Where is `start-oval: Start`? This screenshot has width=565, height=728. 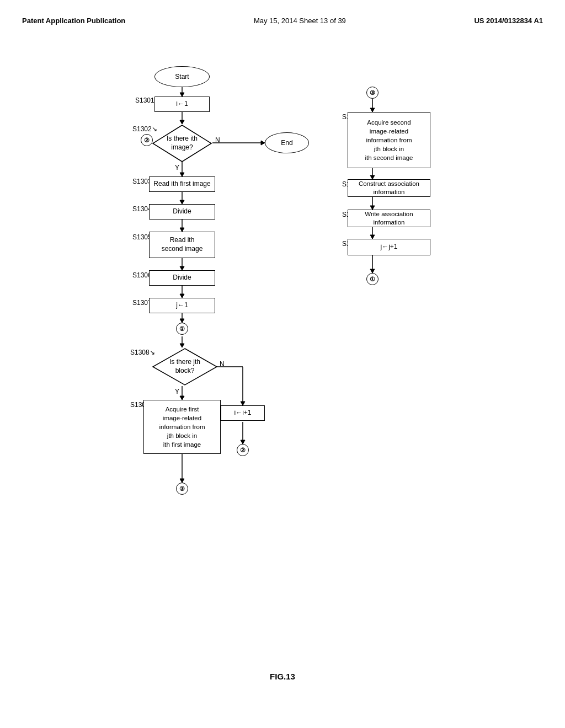
start-oval: Start is located at coordinates (182, 77).